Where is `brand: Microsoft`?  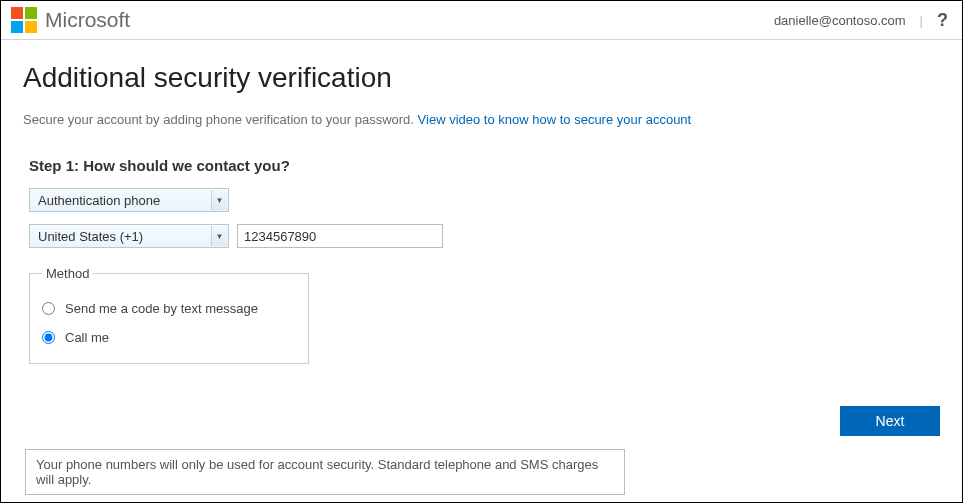
brand: Microsoft is located at coordinates (70, 20).